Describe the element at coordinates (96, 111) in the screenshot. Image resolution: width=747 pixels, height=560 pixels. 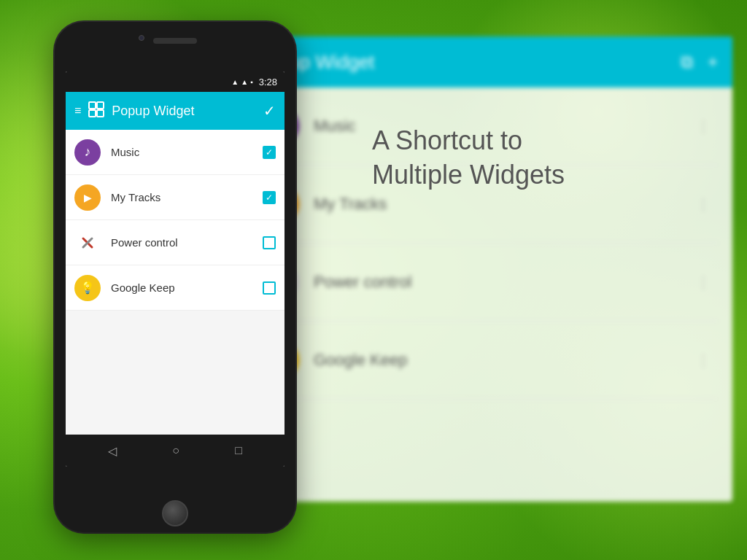
I see `widget-icon` at that location.